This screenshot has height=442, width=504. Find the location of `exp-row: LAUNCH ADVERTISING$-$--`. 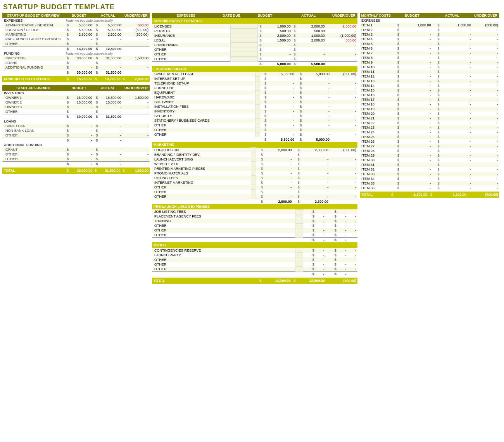

exp-row: LAUNCH ADVERTISING$-$-- is located at coordinates (255, 159).